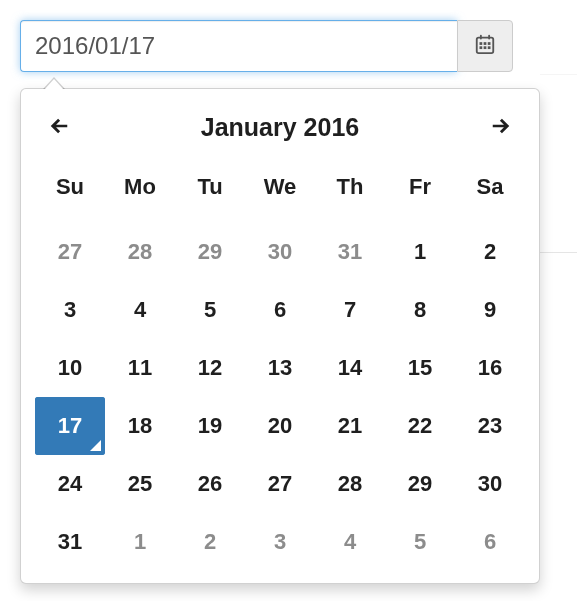  I want to click on weekday-row: Su Mo Tu We Th Fr Sa, so click(280, 187).